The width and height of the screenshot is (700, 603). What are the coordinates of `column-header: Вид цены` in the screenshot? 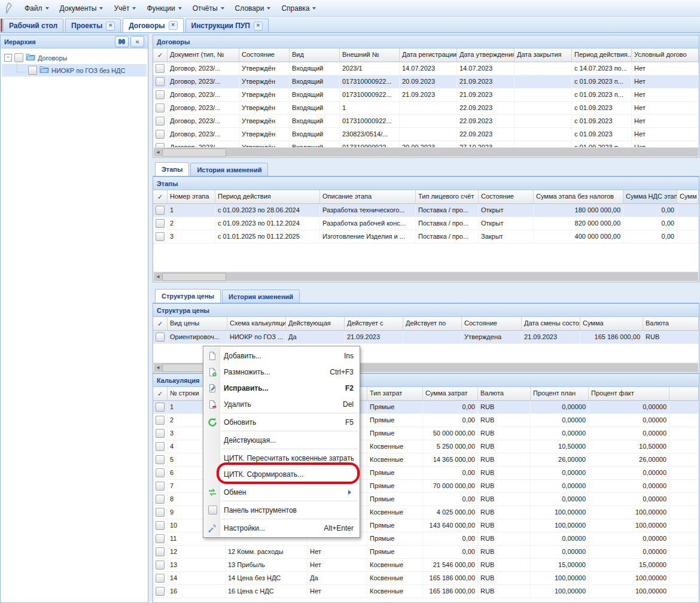 It's located at (197, 324).